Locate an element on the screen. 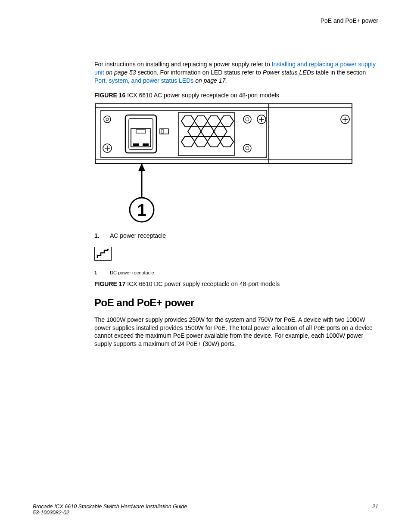  footer-doc-title: Brocade ICX 6610 Stackable Switch Hardwa… is located at coordinates (110, 507).